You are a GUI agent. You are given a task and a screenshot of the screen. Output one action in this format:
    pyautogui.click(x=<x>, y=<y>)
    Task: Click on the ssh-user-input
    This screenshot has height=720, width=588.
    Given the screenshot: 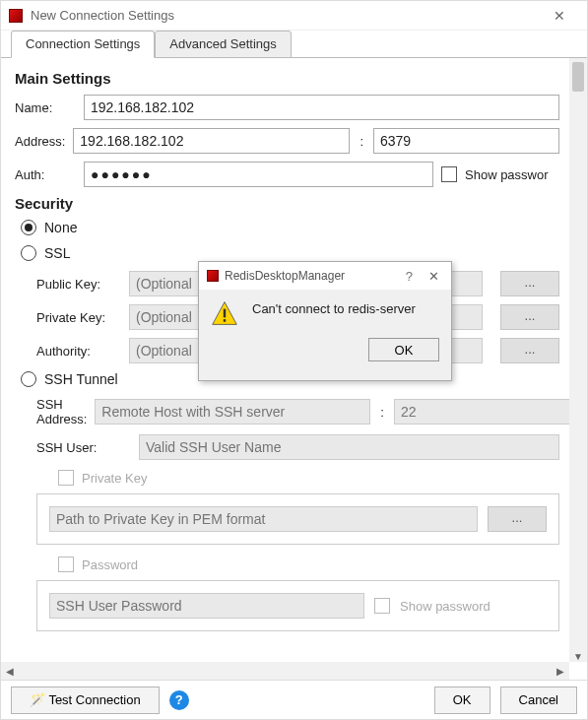 What is the action you would take?
    pyautogui.click(x=349, y=447)
    